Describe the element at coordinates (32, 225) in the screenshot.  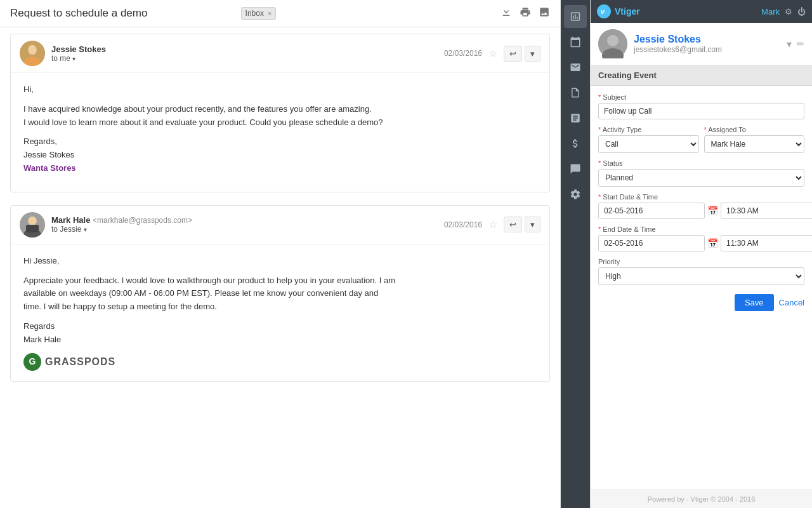
I see `sender-avatar-mark` at that location.